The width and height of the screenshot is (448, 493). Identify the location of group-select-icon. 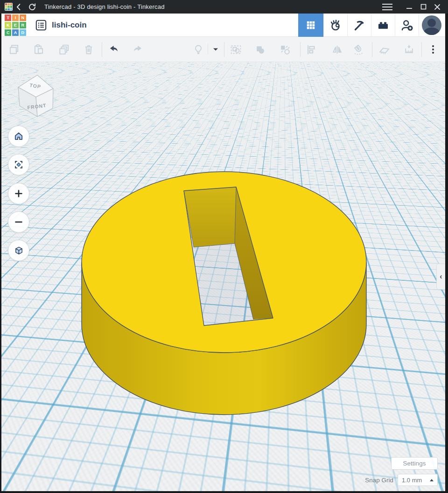
(236, 49).